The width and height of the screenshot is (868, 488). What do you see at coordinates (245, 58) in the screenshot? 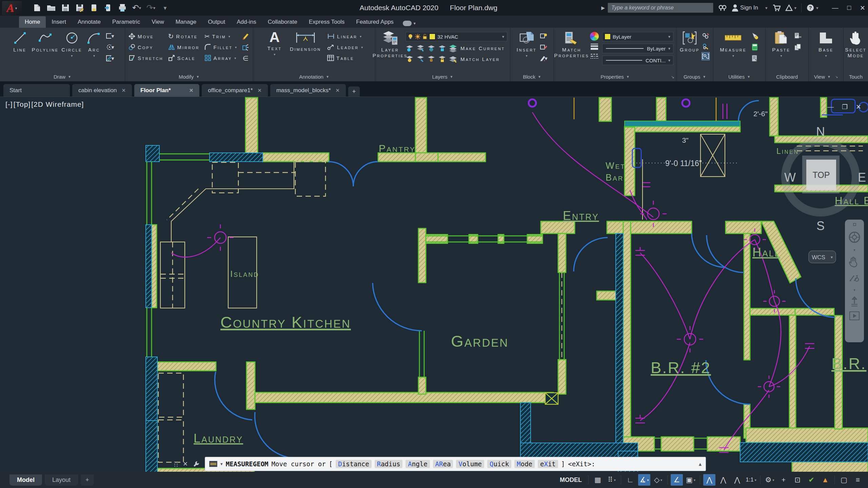
I see `offset-icon: ∈` at bounding box center [245, 58].